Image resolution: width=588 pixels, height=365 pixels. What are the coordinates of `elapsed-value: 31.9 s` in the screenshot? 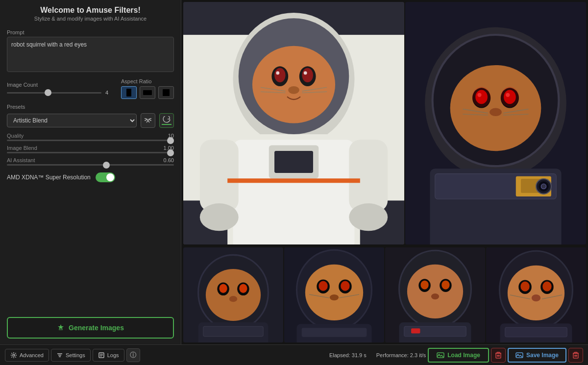 It's located at (359, 355).